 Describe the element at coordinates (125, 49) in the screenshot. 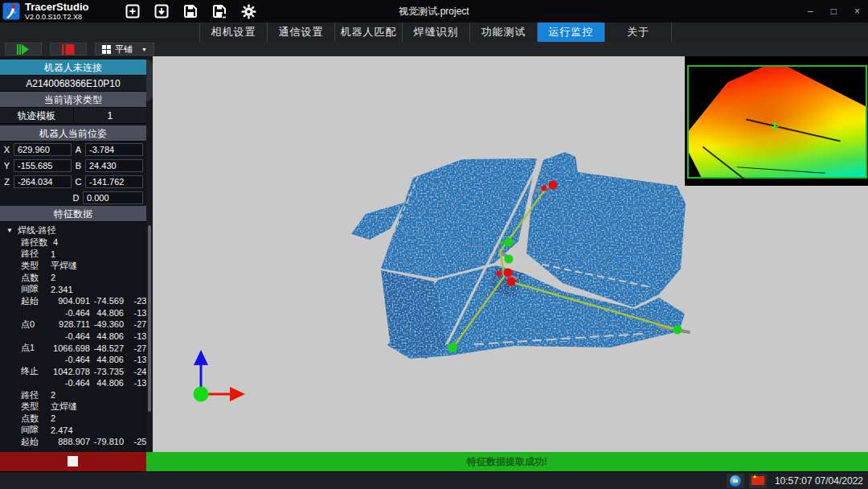

I see `view-mode-dropdown: 平铺 ▼` at that location.